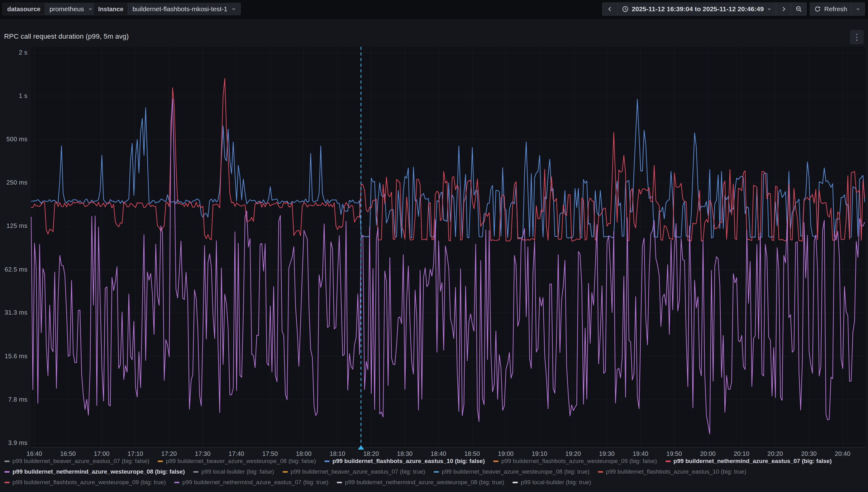 Image resolution: width=868 pixels, height=492 pixels. Describe the element at coordinates (180, 9) in the screenshot. I see `instance-value-text: buildernet-flashbots-mkosi-test-1` at that location.